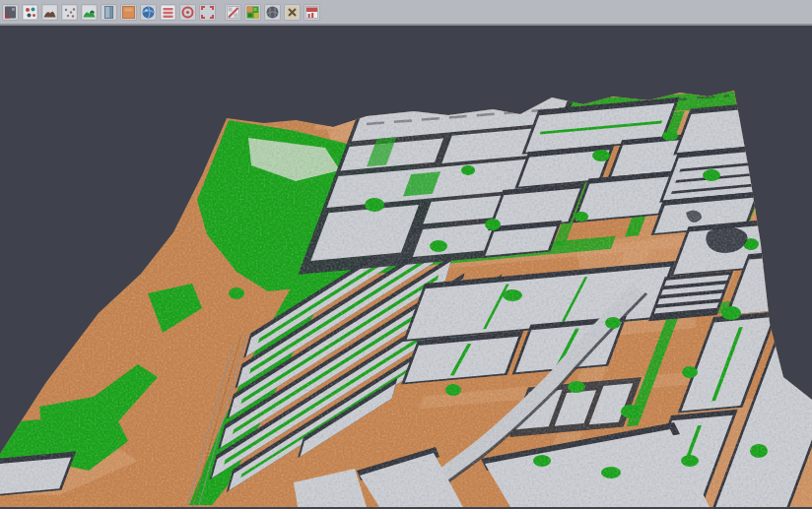 The width and height of the screenshot is (812, 509). I want to click on profile-icon, so click(108, 12).